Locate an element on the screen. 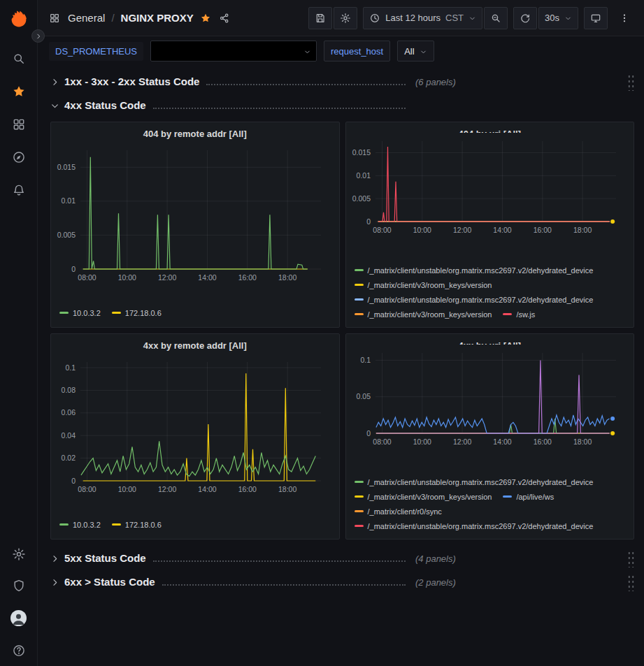 Image resolution: width=644 pixels, height=666 pixels. page-title: NGINX PROXY is located at coordinates (157, 18).